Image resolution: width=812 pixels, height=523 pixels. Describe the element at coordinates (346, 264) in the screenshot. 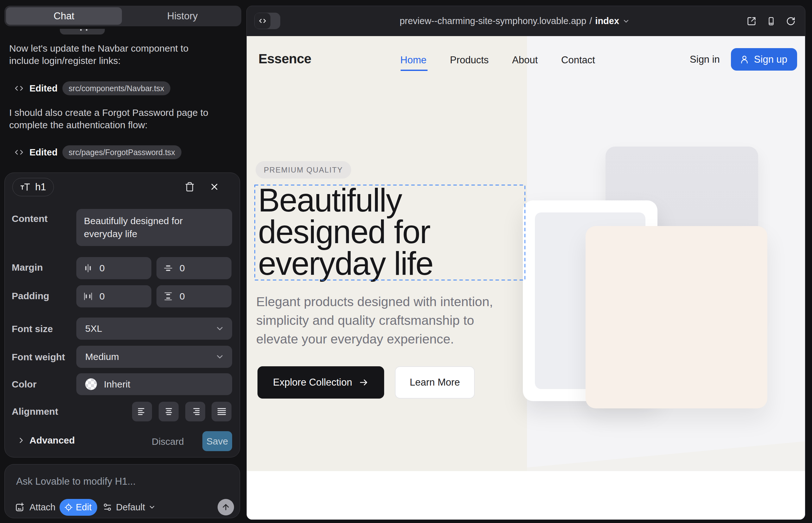

I see `hero-heading-line: everyday life` at that location.